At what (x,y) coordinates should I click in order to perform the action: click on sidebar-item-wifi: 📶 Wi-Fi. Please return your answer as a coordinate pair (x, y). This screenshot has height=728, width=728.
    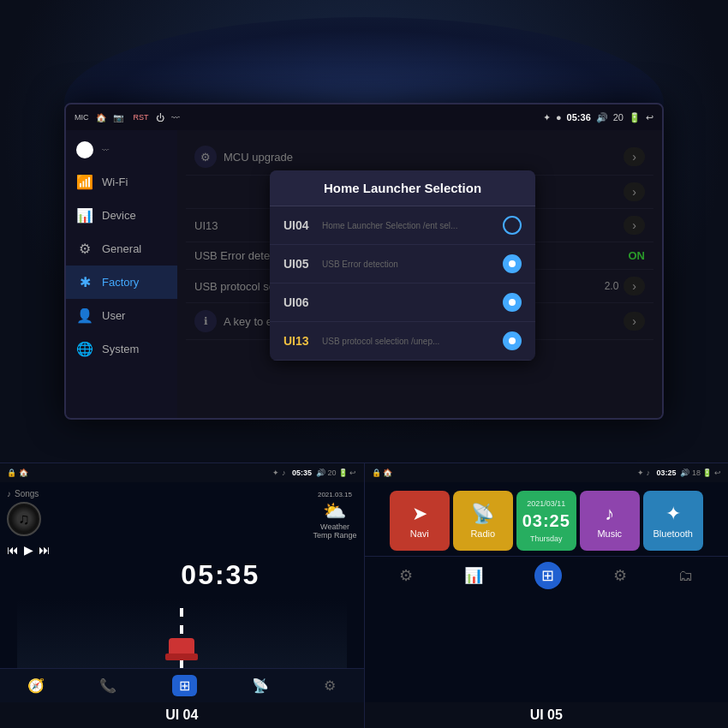
    Looking at the image, I should click on (122, 182).